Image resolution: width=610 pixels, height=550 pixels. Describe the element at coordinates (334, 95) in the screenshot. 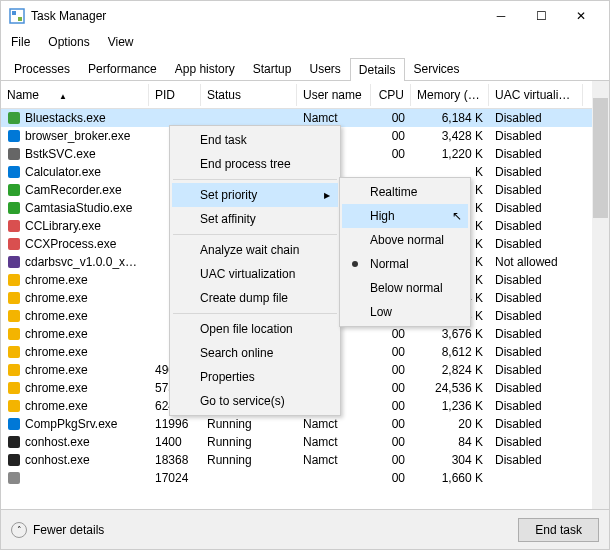

I see `column-user: User name` at that location.